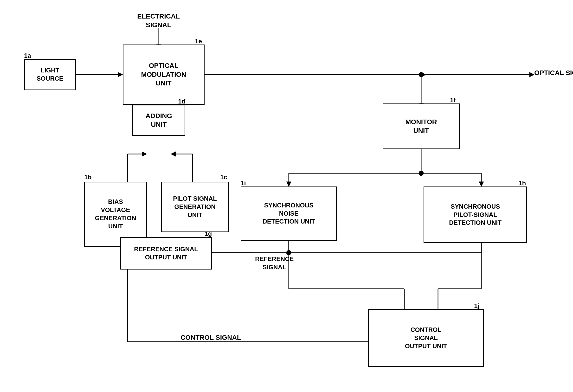 Image resolution: width=573 pixels, height=392 pixels. Describe the element at coordinates (224, 178) in the screenshot. I see `pilot-signal-id: 1c` at that location.